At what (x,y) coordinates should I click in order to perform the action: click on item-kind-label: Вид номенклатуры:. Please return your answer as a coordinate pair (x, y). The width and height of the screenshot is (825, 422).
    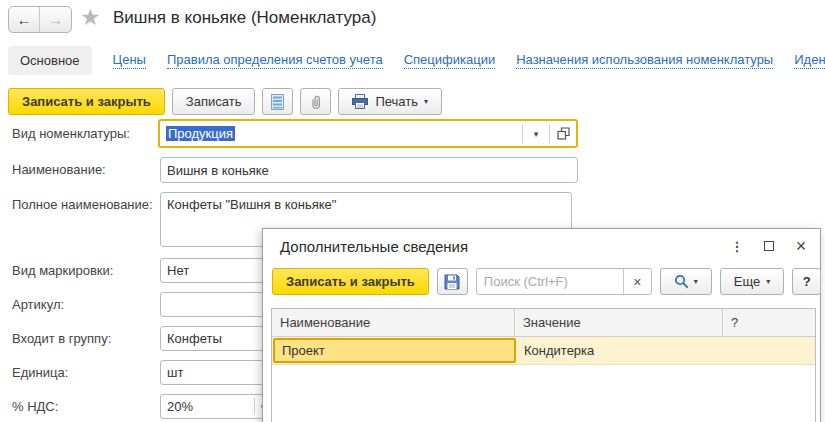
    Looking at the image, I should click on (71, 134).